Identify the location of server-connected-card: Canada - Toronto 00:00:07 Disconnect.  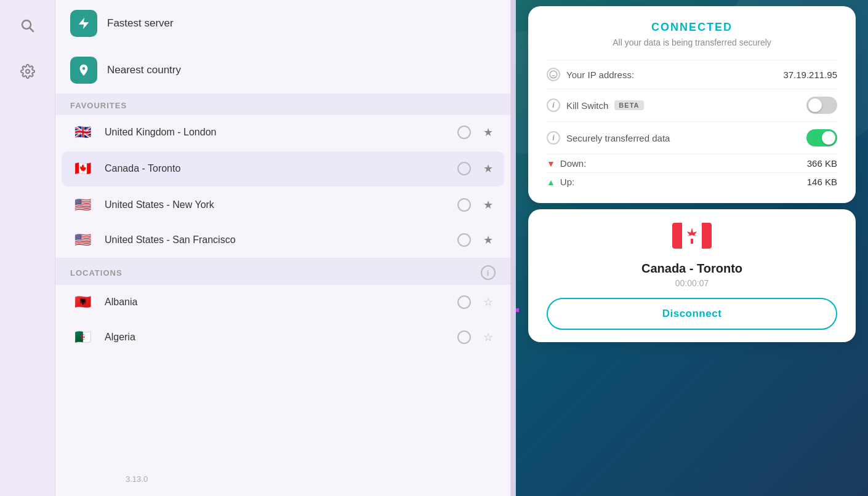
(692, 276).